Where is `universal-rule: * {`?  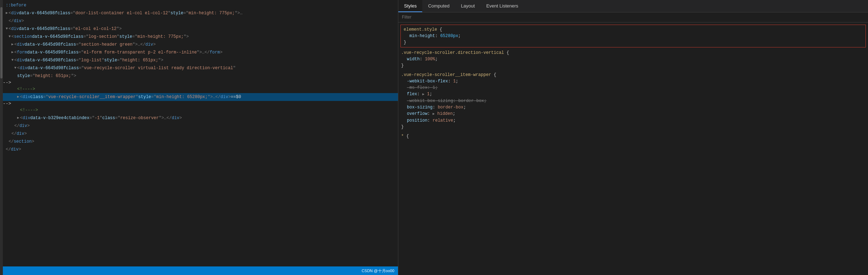 universal-rule: * { is located at coordinates (633, 136).